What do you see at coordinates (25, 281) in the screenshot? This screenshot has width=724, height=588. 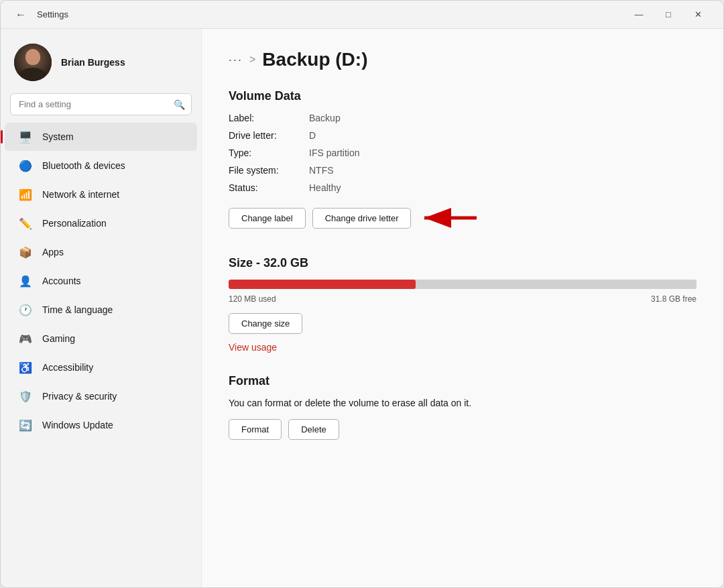 I see `accounts-icon: 👤` at bounding box center [25, 281].